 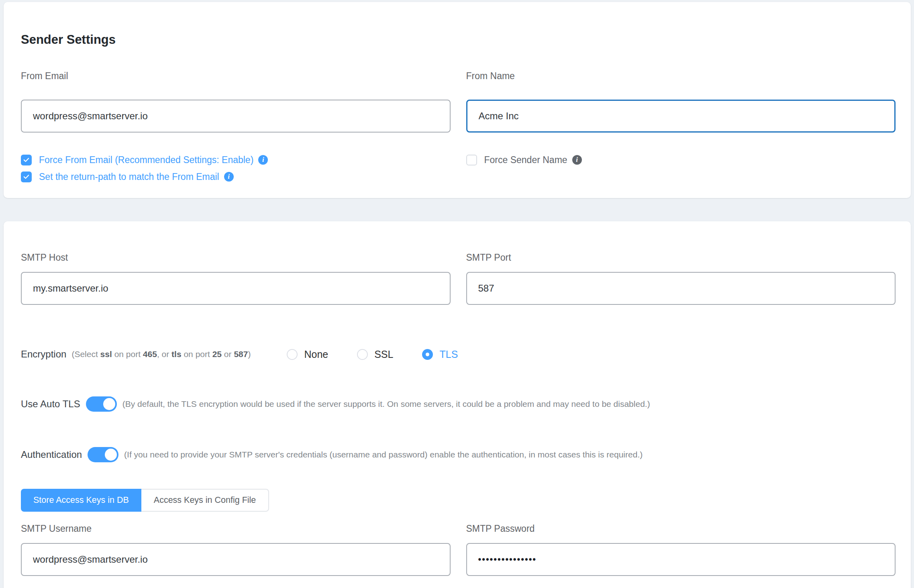 What do you see at coordinates (427, 354) in the screenshot?
I see `radio-dot` at bounding box center [427, 354].